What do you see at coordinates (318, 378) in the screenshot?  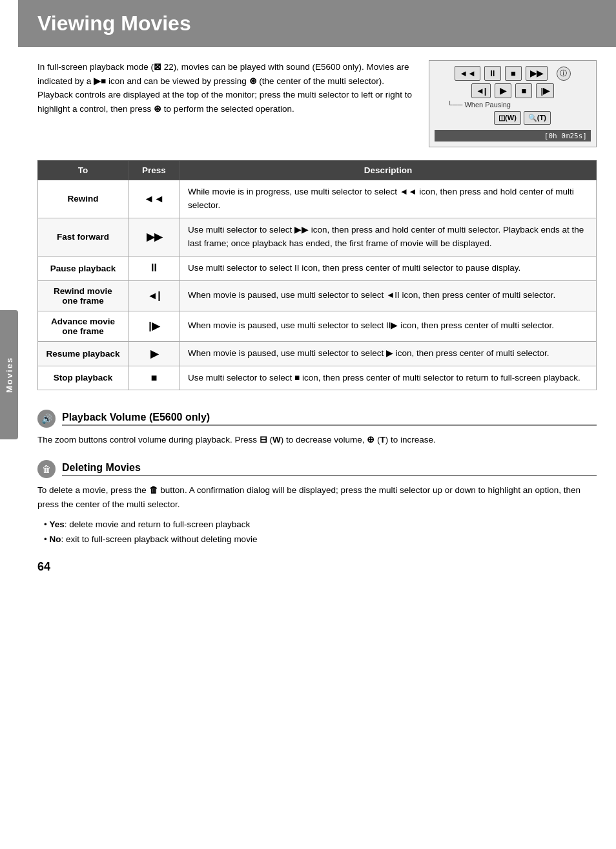 I see `table-row: Stop playback■Use multi selector to sele…` at bounding box center [318, 378].